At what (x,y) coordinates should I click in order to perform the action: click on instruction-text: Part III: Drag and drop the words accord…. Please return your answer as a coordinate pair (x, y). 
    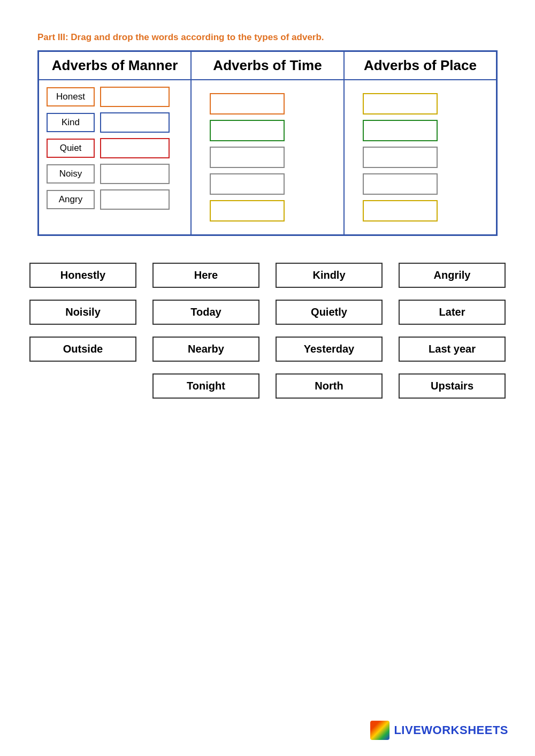
    Looking at the image, I should click on (268, 37).